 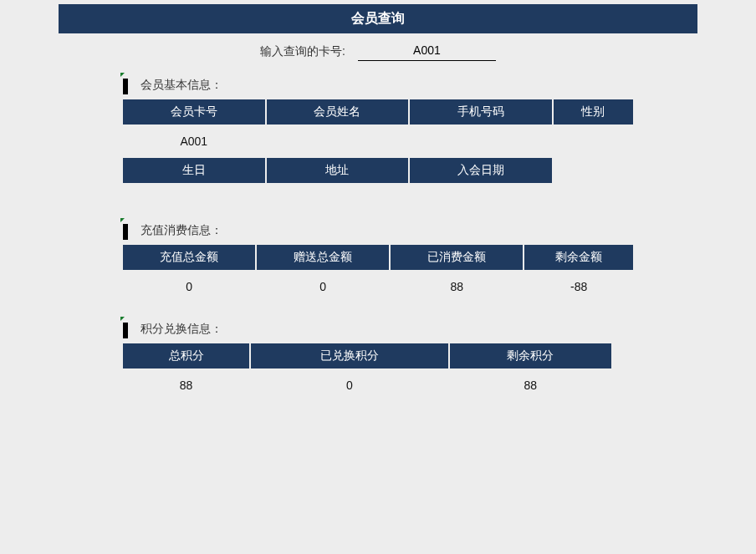 What do you see at coordinates (579, 287) in the screenshot?
I see `td-remaining: -88` at bounding box center [579, 287].